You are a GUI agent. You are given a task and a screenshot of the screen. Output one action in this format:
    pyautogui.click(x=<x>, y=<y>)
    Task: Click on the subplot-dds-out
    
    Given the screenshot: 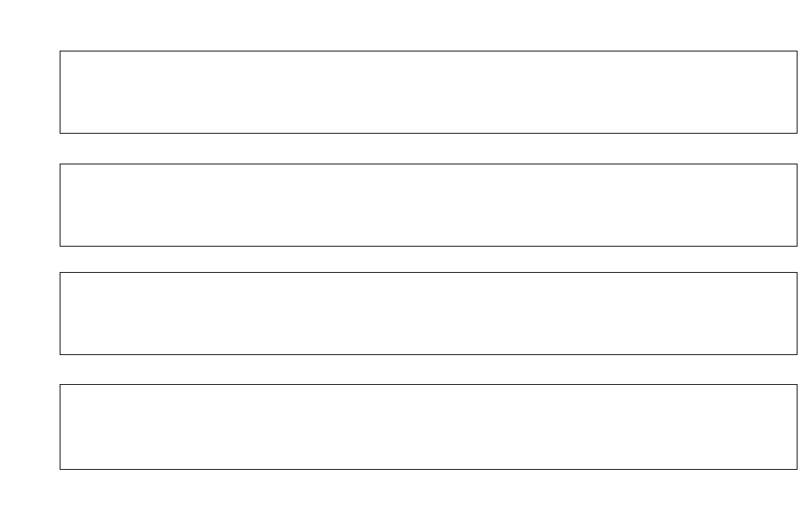 What is the action you would take?
    pyautogui.click(x=428, y=92)
    